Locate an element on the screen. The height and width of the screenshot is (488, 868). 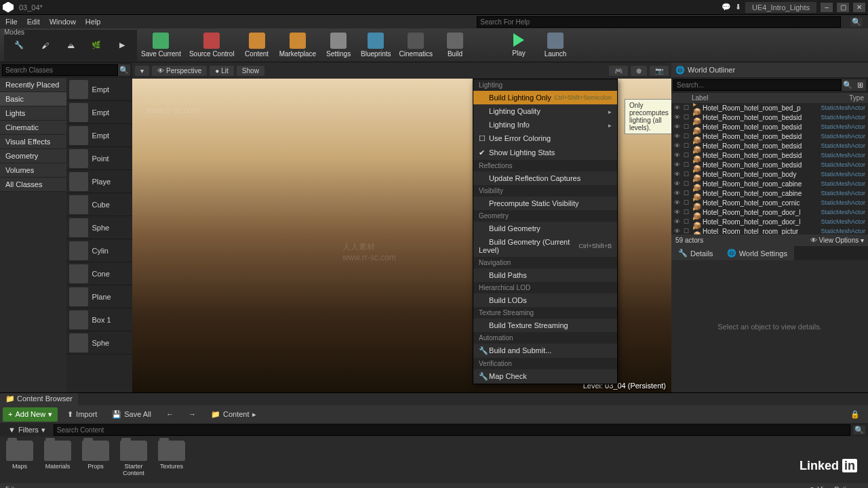
help-search-input is located at coordinates (659, 22).